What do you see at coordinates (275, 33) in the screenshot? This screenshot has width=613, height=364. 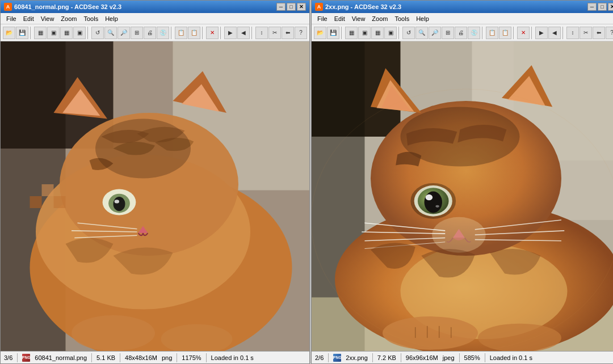 I see `tb-edit-1: ✂` at bounding box center [275, 33].